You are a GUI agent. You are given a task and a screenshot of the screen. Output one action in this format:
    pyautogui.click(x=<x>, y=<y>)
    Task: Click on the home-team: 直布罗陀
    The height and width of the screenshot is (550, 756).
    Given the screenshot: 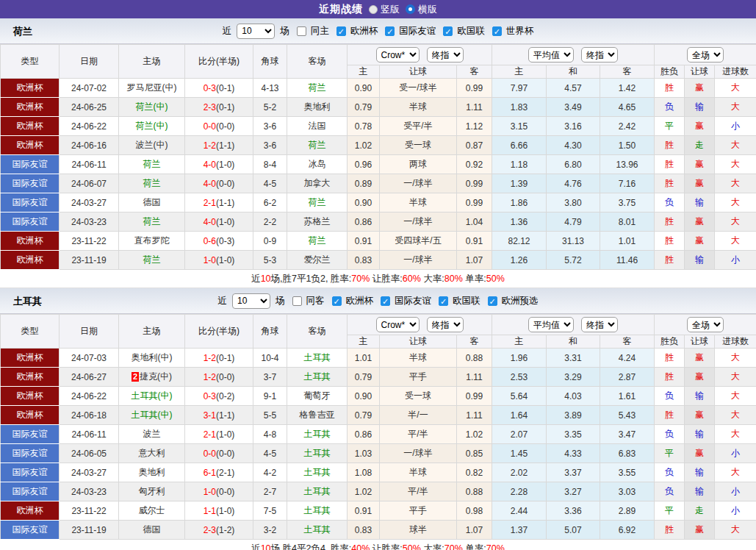 What is the action you would take?
    pyautogui.click(x=152, y=240)
    